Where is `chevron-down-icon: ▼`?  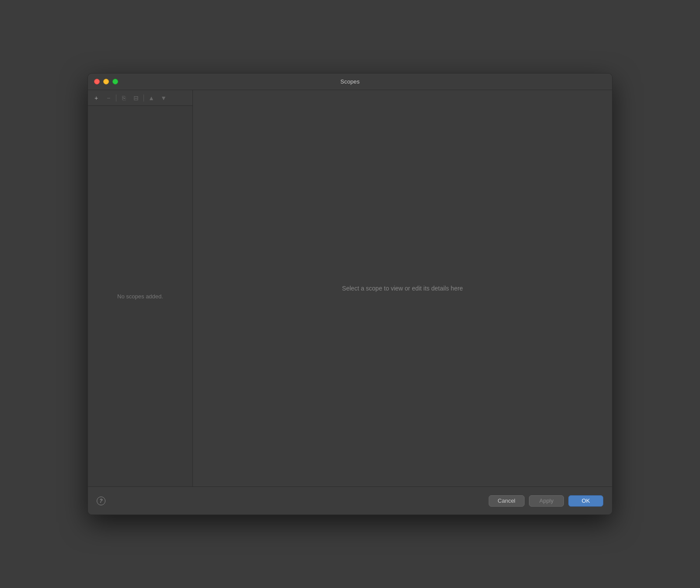
chevron-down-icon: ▼ is located at coordinates (164, 98).